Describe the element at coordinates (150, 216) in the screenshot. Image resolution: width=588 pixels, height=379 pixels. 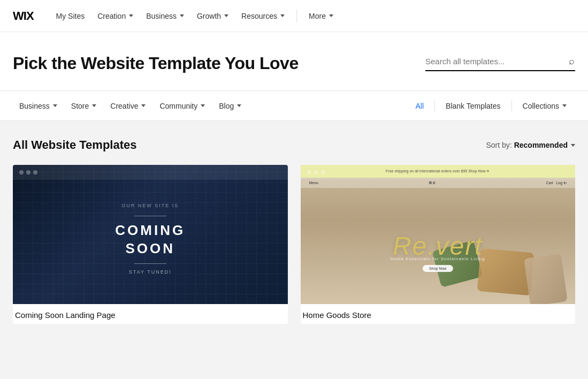
I see `coming-soon-line-top` at that location.